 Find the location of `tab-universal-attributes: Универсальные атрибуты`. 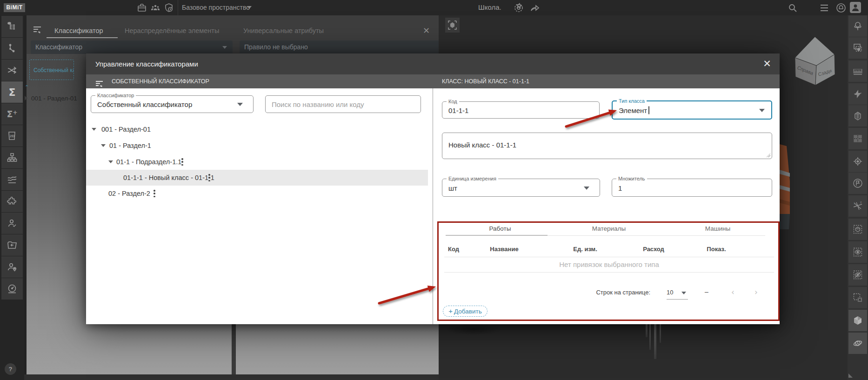

tab-universal-attributes: Универсальные атрибуты is located at coordinates (284, 31).